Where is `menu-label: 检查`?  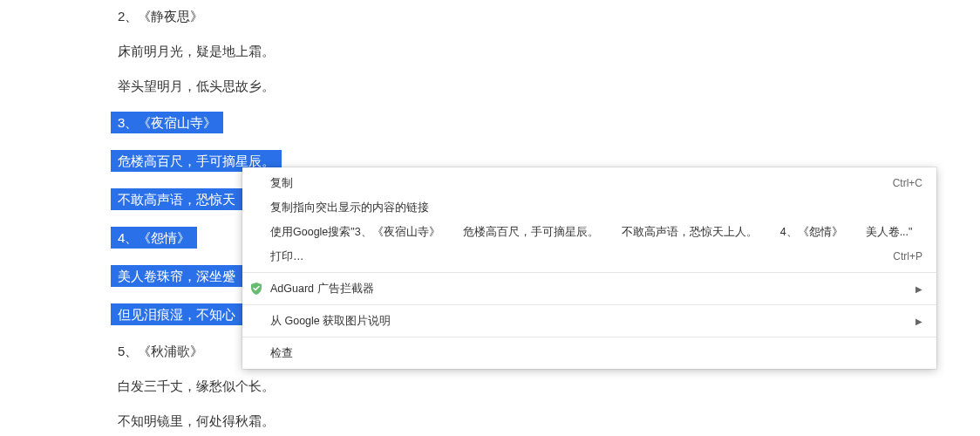
menu-label: 检查 is located at coordinates (596, 354).